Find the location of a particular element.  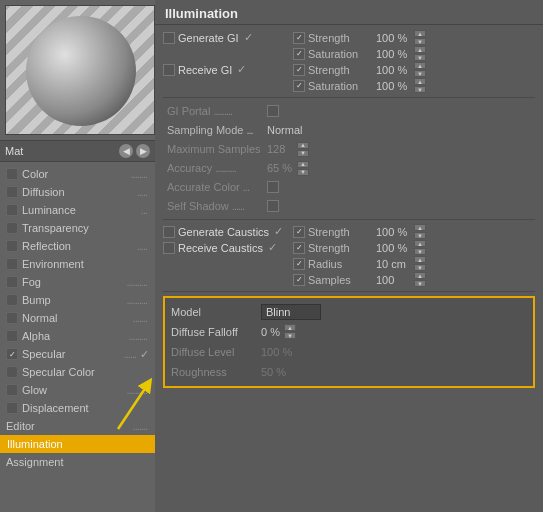

samples-stepper: ▲ ▼ is located at coordinates (420, 280).